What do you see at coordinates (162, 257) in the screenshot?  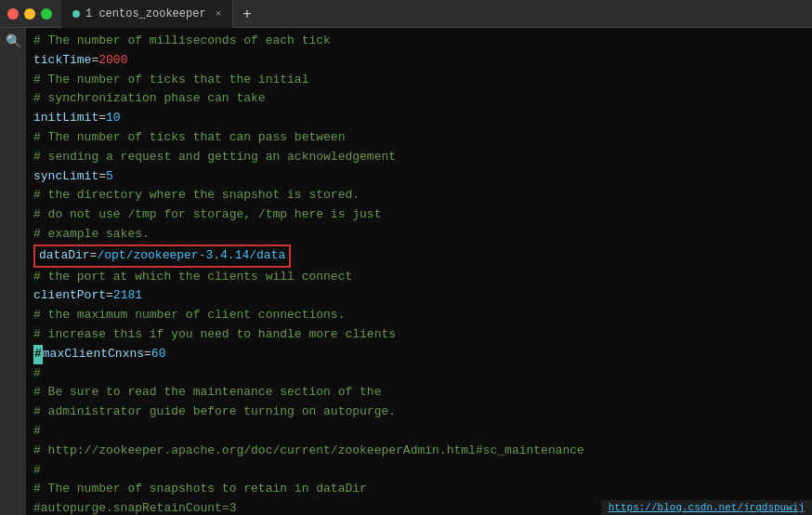 I see `datadir-highlighted: dataDir=/opt/zookeeper-3.4.14/data` at bounding box center [162, 257].